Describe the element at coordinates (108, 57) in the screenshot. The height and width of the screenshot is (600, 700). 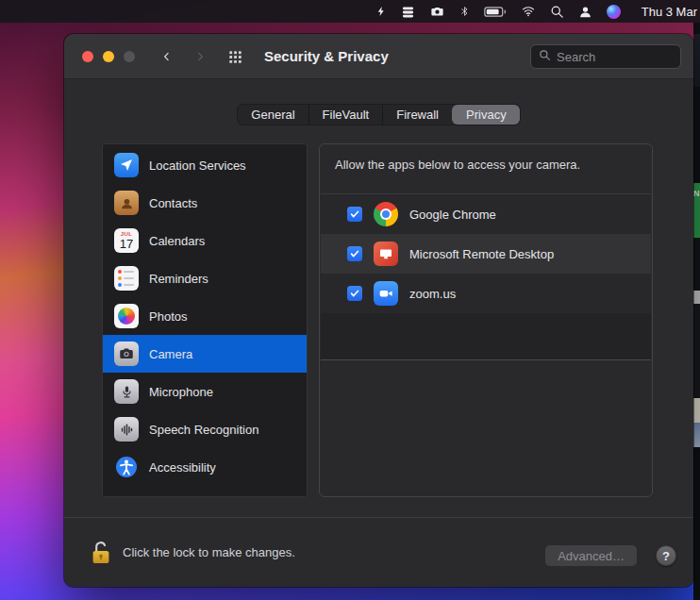
I see `minimize-button` at that location.